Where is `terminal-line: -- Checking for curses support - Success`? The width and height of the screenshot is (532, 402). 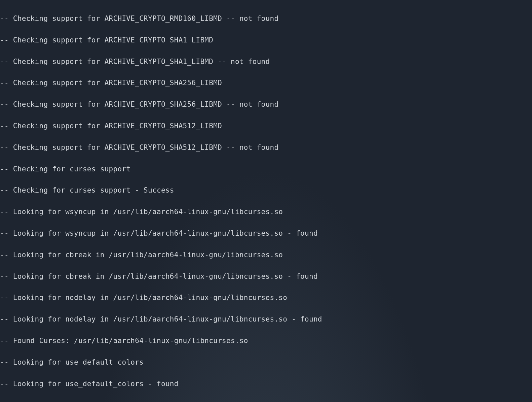
terminal-line: -- Checking for curses support - Success is located at coordinates (266, 191).